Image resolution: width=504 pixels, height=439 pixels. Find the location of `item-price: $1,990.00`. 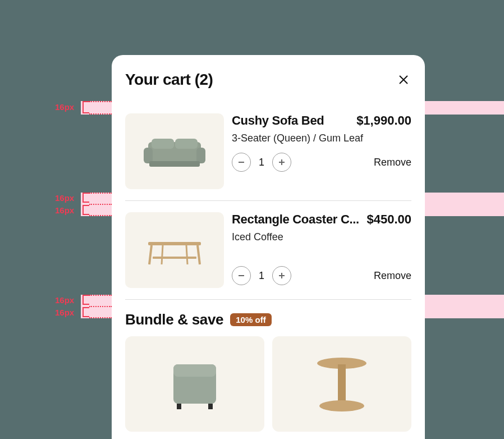

item-price: $1,990.00 is located at coordinates (384, 121).